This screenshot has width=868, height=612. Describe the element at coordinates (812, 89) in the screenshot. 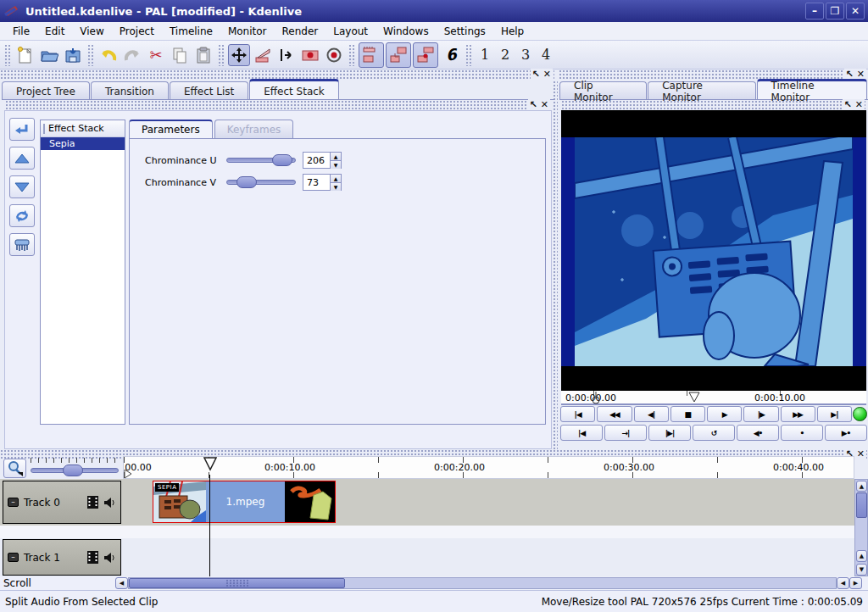

I see `tab-timeline-monitor: Timeline Monitor` at that location.